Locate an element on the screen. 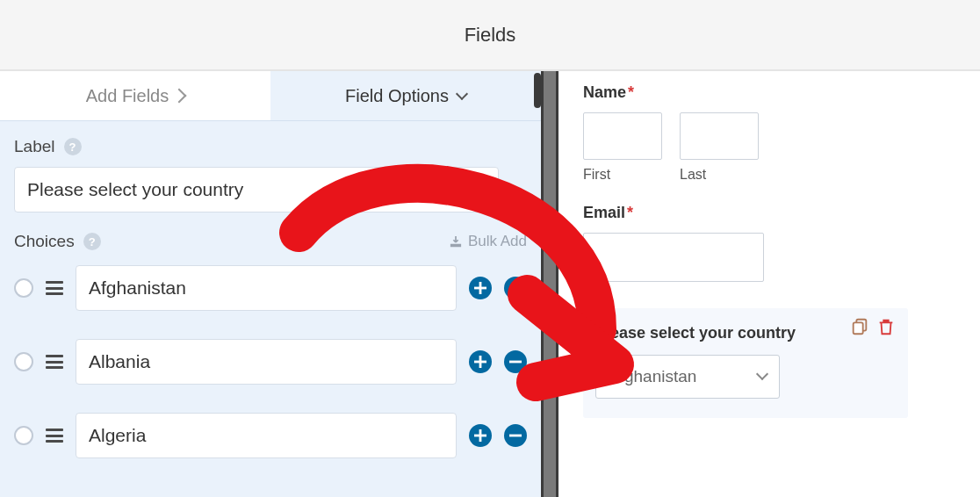 Image resolution: width=980 pixels, height=497 pixels. bulk-add-label: Bulk Add is located at coordinates (497, 241).